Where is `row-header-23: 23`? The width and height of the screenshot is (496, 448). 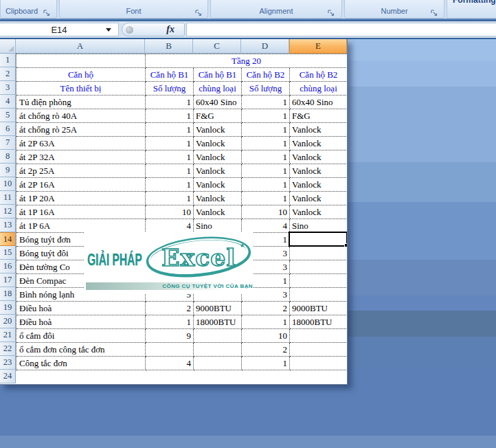
row-header-23: 23 is located at coordinates (8, 363).